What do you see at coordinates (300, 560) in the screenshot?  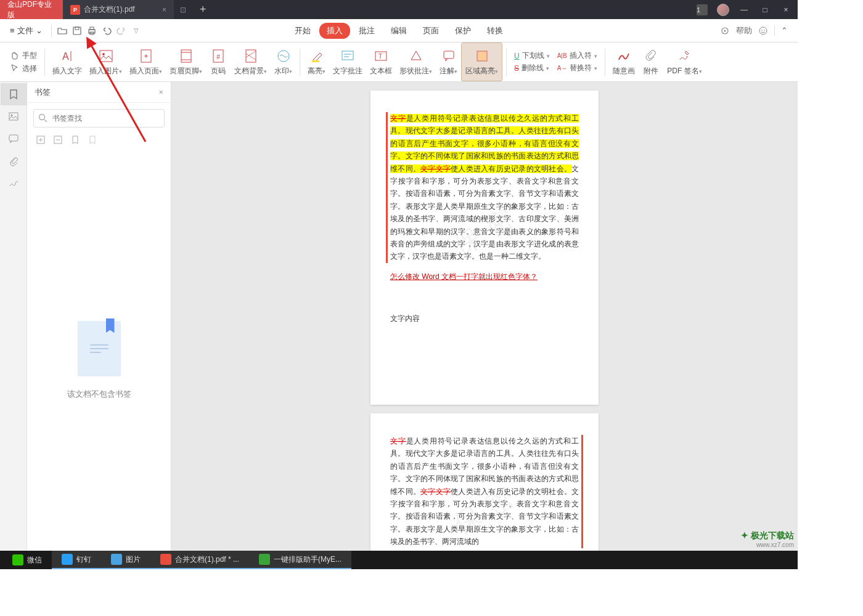 I see `taskbar-item-4: 一键排版助手(MyE...` at bounding box center [300, 560].